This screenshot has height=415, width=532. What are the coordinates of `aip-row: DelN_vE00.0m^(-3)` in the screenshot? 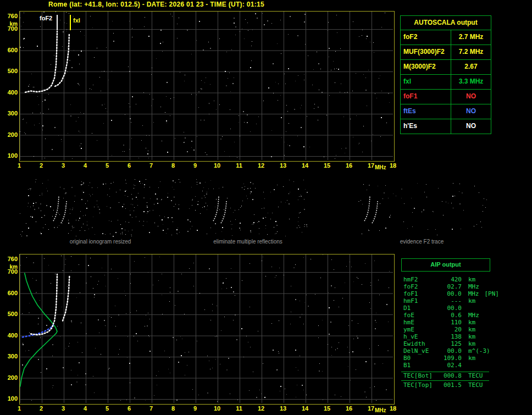 It's located at (450, 351).